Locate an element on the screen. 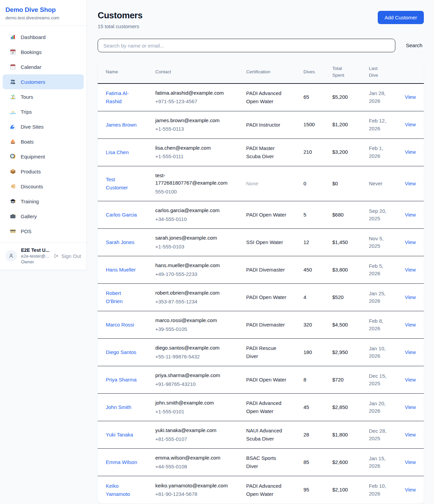 This screenshot has width=434, height=504. sidebar-item-pos: POS is located at coordinates (43, 231).